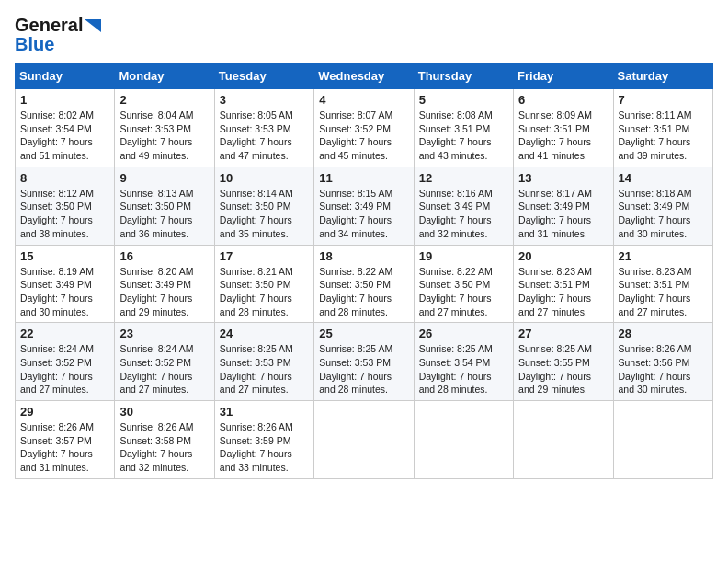 The height and width of the screenshot is (563, 728). What do you see at coordinates (165, 129) in the screenshot?
I see `calendar-cell: 2 Sunrise: 8:04 AM Sunset: 3:53 PM Dayli…` at bounding box center [165, 129].